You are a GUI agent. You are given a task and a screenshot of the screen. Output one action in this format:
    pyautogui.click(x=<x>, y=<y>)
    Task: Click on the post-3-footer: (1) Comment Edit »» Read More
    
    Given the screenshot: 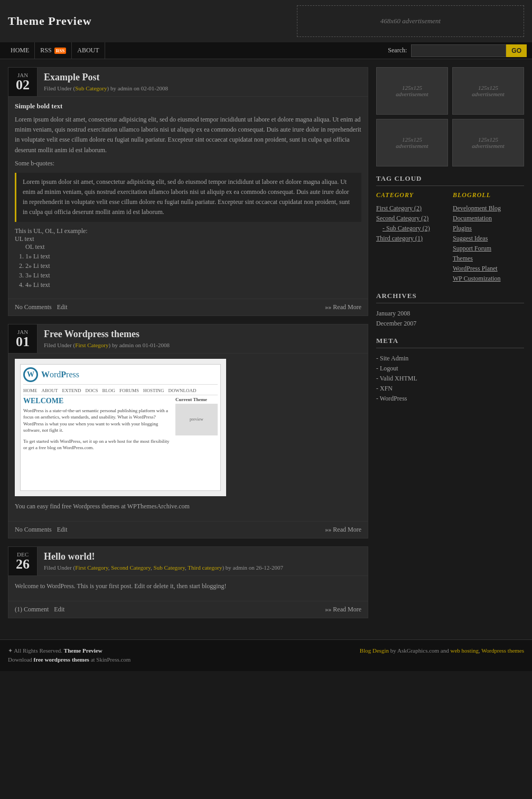 What is the action you would take?
    pyautogui.click(x=188, y=609)
    